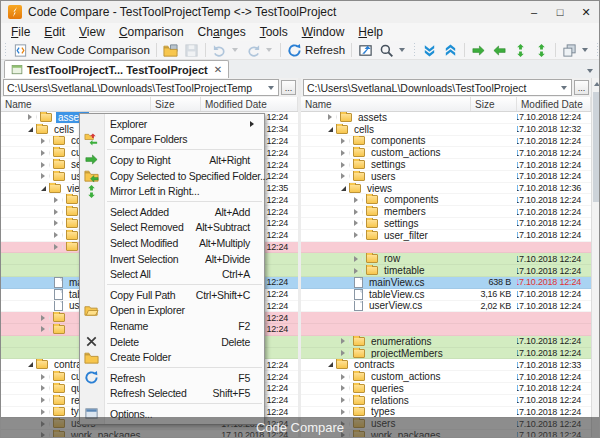 This screenshot has height=438, width=600. I want to click on menu-comparison: Comparison, so click(152, 32).